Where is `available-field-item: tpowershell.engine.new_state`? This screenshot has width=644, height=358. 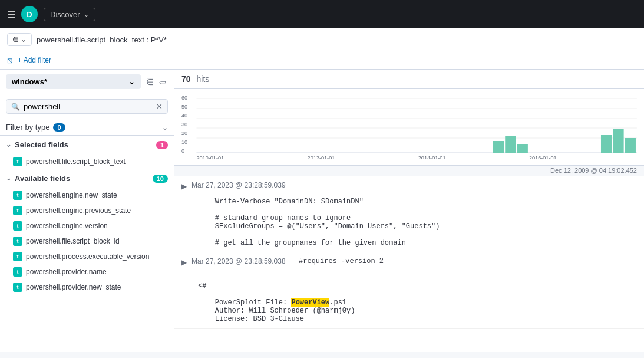
available-field-item: tpowershell.engine.new_state is located at coordinates (87, 195).